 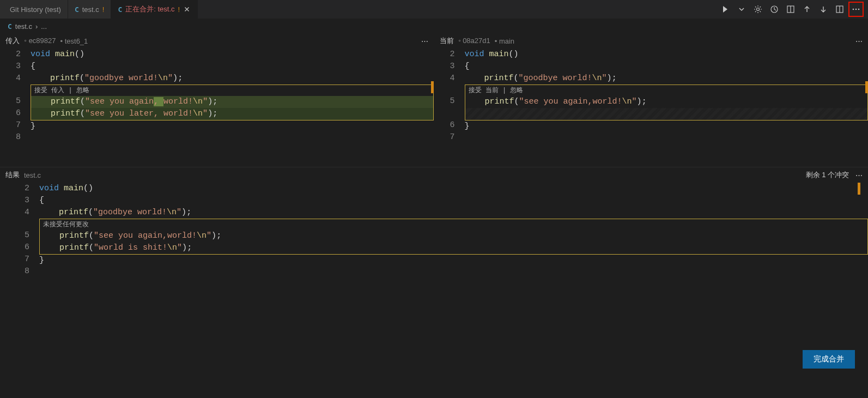 What do you see at coordinates (474, 41) in the screenshot?
I see `current-commit: ⸰ 08a27d1` at bounding box center [474, 41].